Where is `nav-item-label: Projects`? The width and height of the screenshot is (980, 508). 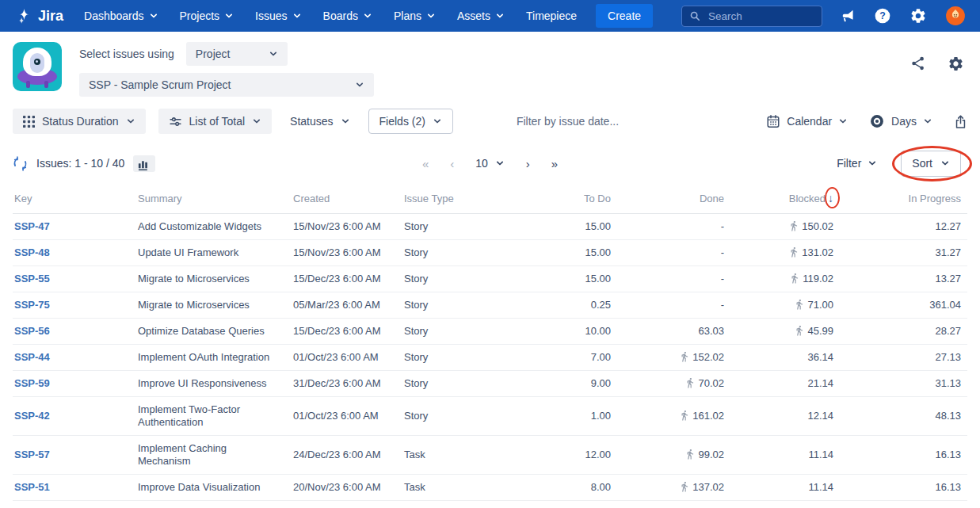
nav-item-label: Projects is located at coordinates (200, 16).